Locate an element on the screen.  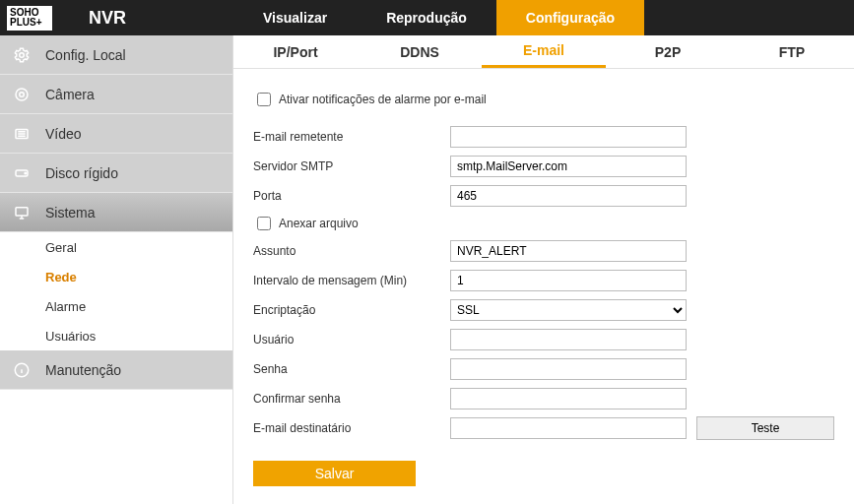
attach-checkbox is located at coordinates (264, 223).